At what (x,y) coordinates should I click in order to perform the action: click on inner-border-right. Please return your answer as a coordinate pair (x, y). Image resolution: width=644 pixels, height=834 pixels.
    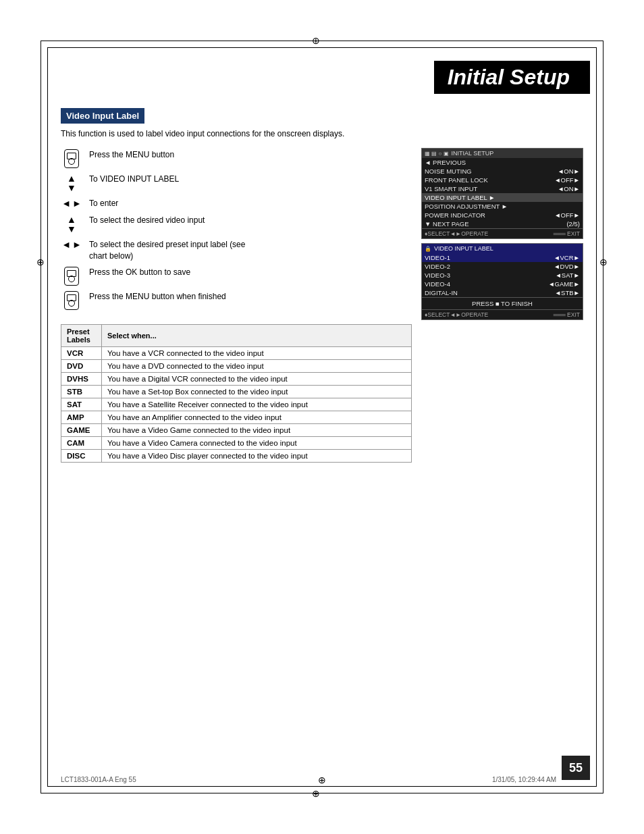
    Looking at the image, I should click on (597, 417).